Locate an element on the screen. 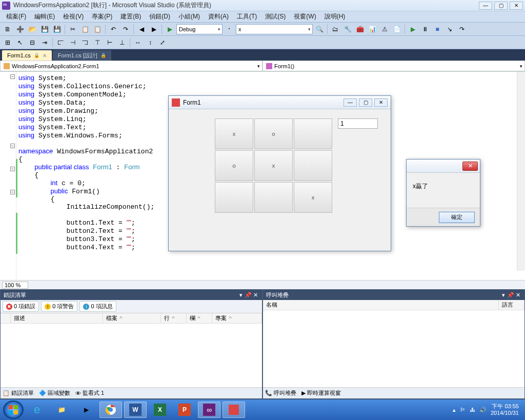 The width and height of the screenshot is (525, 420). error-table-body is located at coordinates (131, 355).